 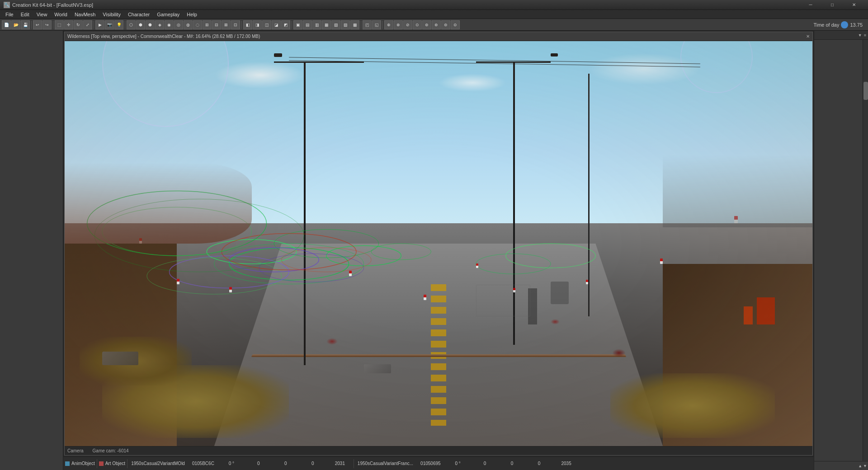 I want to click on rotate-button: ↻, so click(x=78, y=25).